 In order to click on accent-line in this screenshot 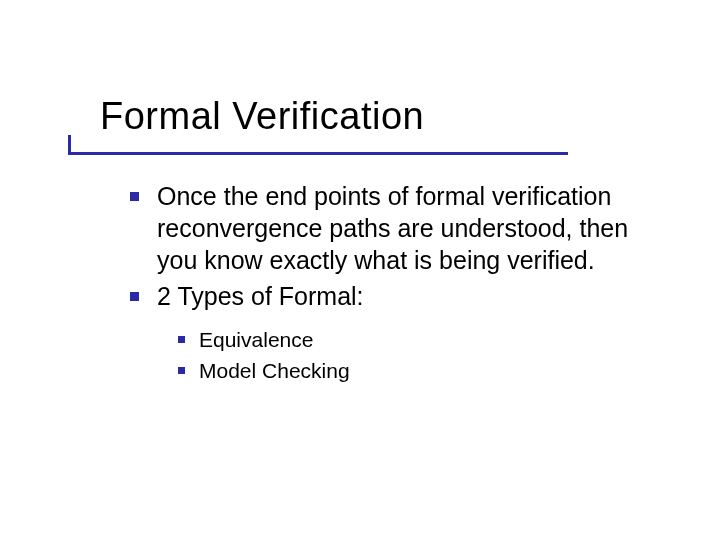, I will do `click(318, 154)`.